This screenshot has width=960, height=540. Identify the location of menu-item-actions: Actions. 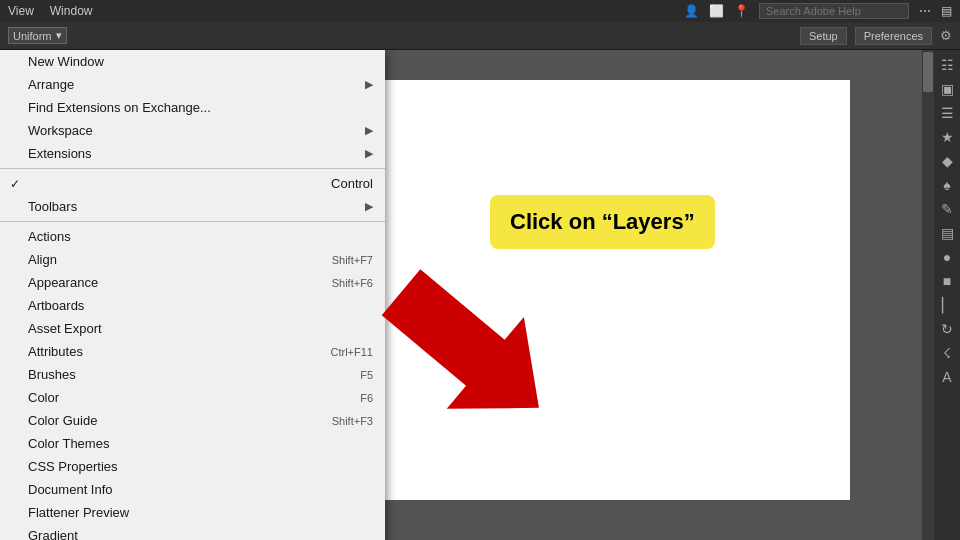
(192, 236).